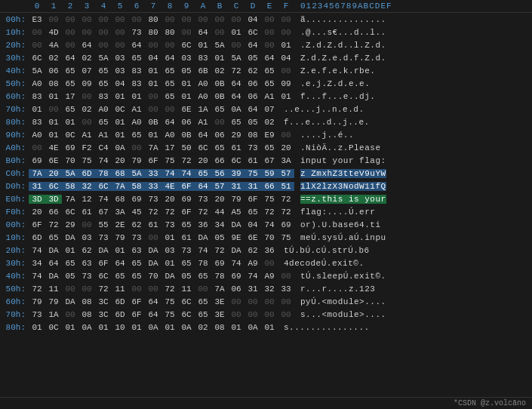 Image resolution: width=532 pixels, height=409 pixels. What do you see at coordinates (103, 212) in the screenshot?
I see `hex-byte: 67` at bounding box center [103, 212].